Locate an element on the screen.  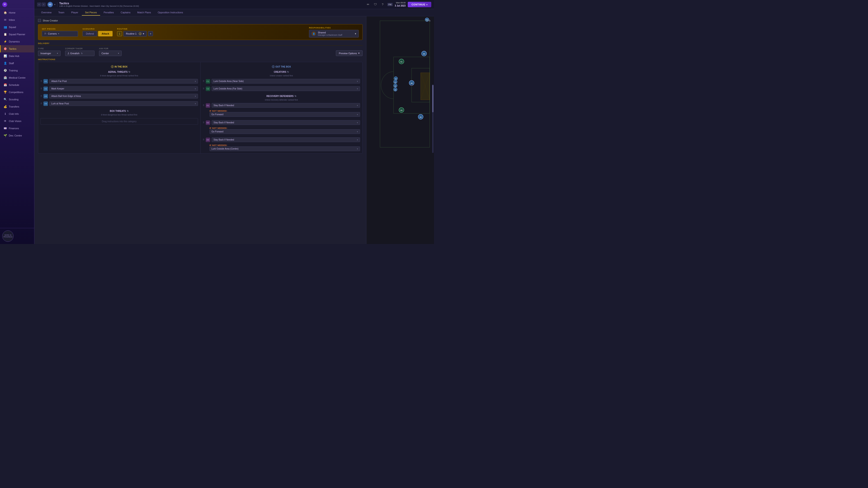
continue-button: CONTINUE » is located at coordinates (420, 4).